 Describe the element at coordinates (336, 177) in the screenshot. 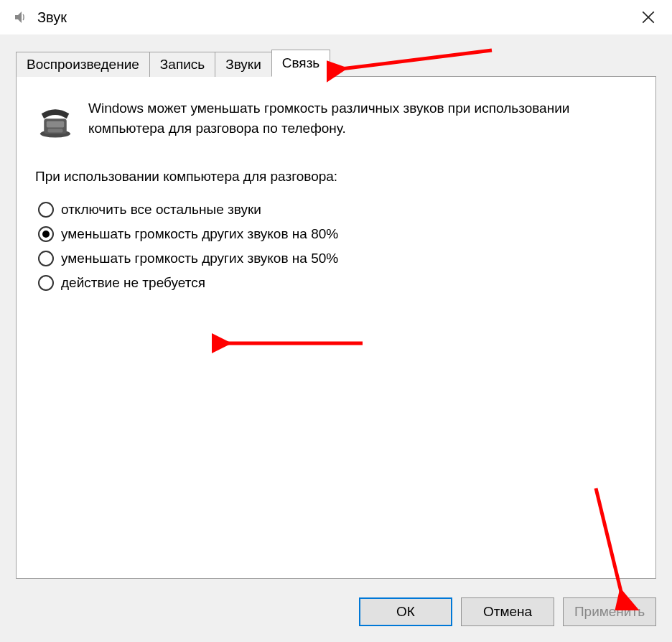

I see `section-label: При использовании компьютера для разгово…` at that location.